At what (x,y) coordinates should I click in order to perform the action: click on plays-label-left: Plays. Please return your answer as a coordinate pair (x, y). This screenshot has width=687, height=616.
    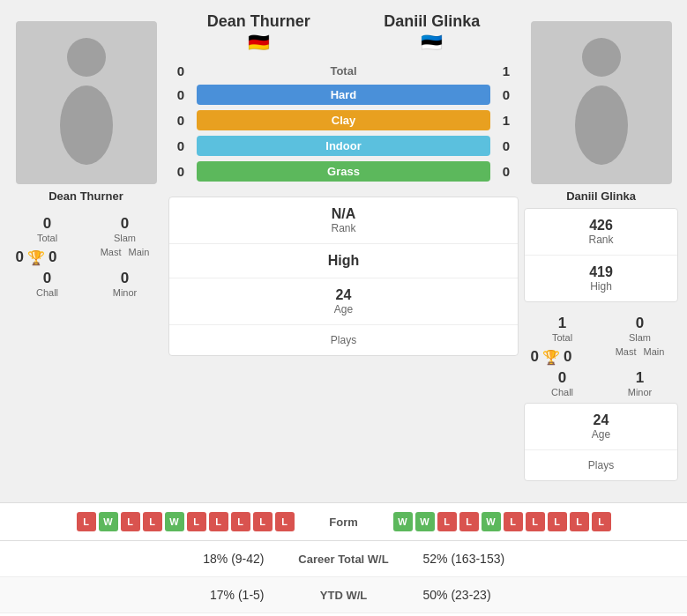
    Looking at the image, I should click on (344, 340).